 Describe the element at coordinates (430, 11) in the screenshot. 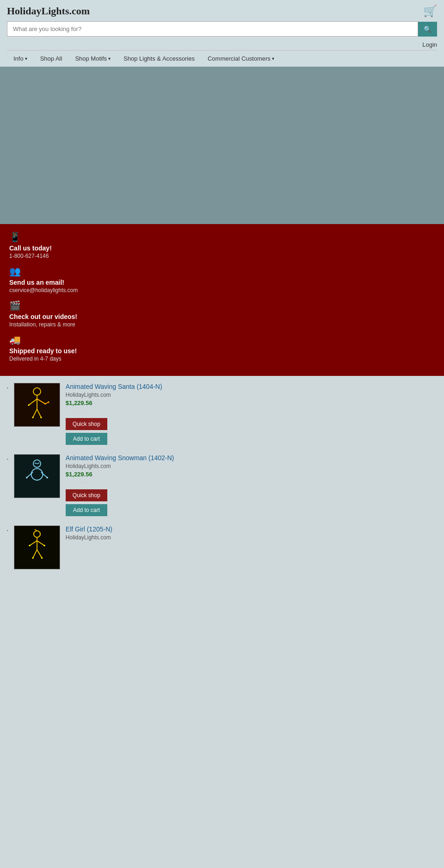

I see `cart-icon: 🛒` at that location.